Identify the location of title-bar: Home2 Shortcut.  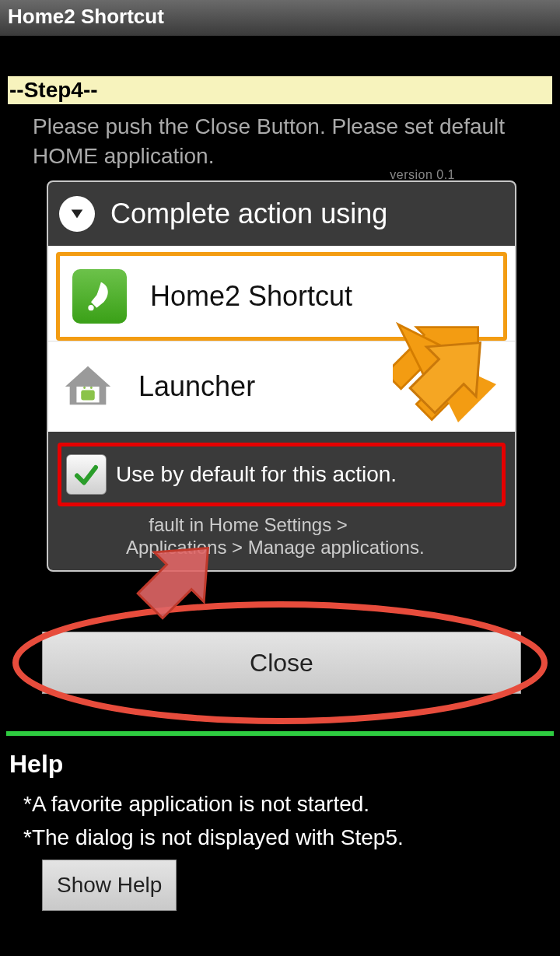
(280, 18).